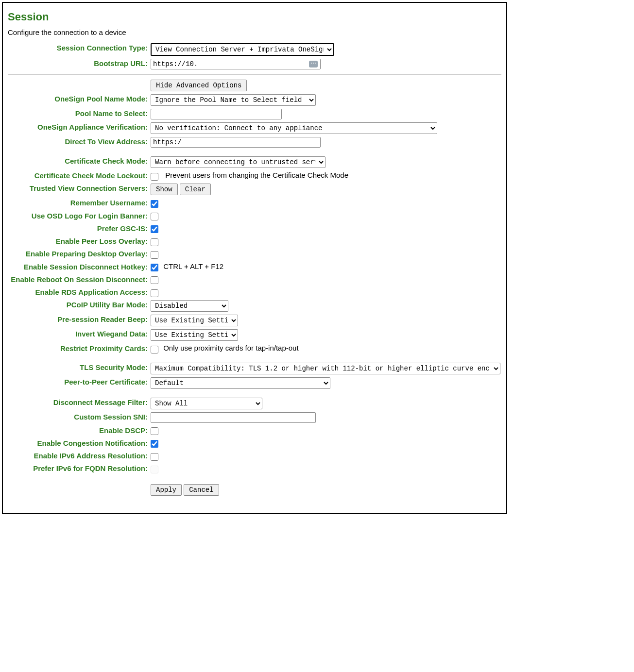 This screenshot has width=634, height=672. I want to click on label-bootstrap-url: Bootstrap URL:, so click(79, 64).